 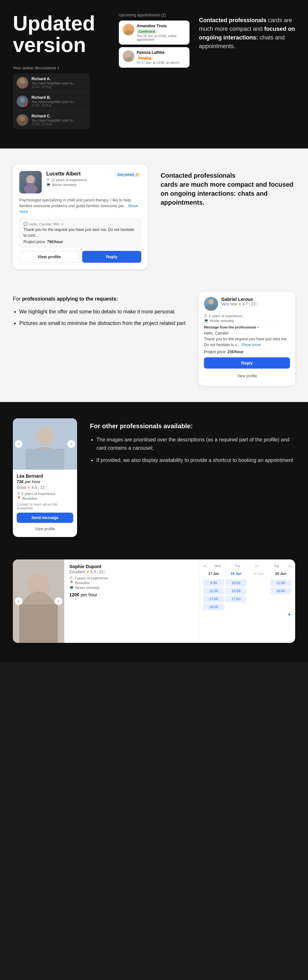 What do you see at coordinates (59, 105) in the screenshot?
I see `discussion-time: 13:00, 16 Aug` at bounding box center [59, 105].